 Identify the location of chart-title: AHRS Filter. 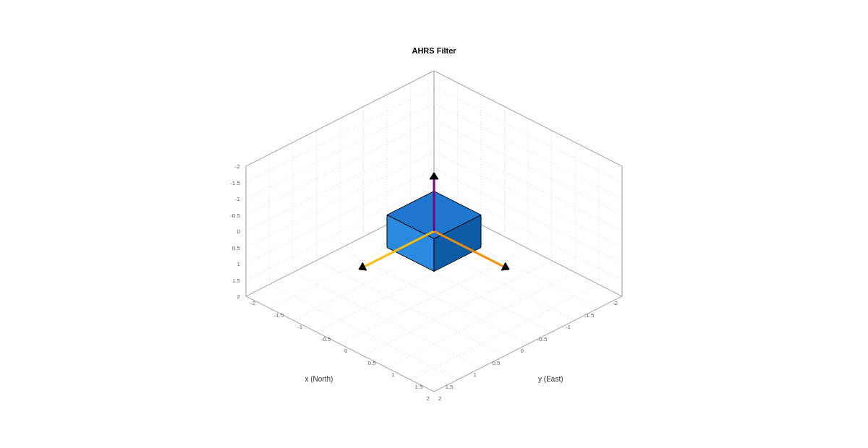
(434, 51).